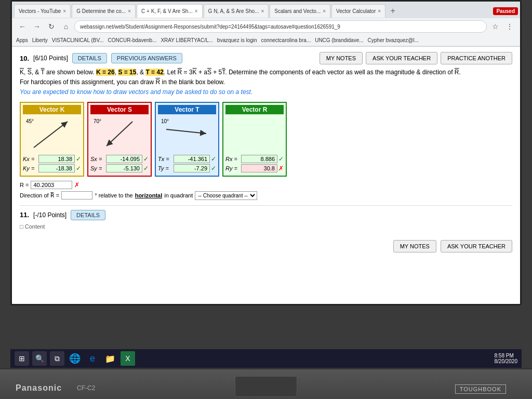 The height and width of the screenshot is (399, 532). What do you see at coordinates (255, 139) in the screenshot?
I see `vector-r-box: Vector R Rx = ✓ Ry = ✗` at bounding box center [255, 139].